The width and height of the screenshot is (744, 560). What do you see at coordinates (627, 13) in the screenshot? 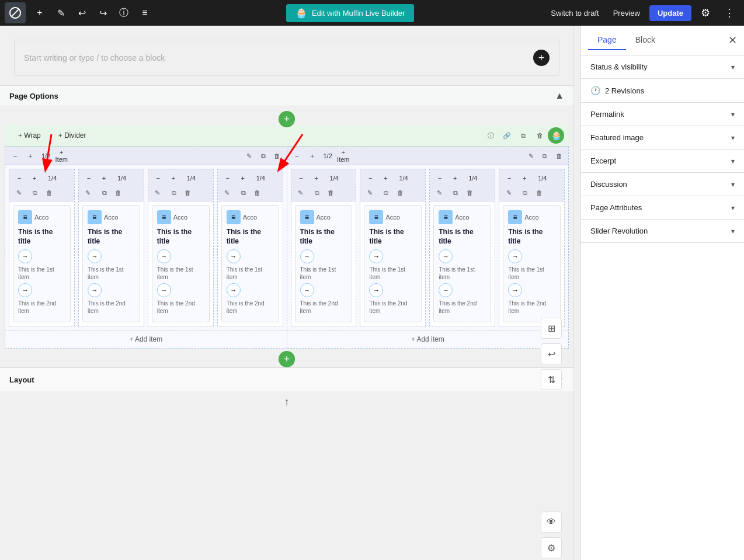
I see `preview-button: Preview` at bounding box center [627, 13].